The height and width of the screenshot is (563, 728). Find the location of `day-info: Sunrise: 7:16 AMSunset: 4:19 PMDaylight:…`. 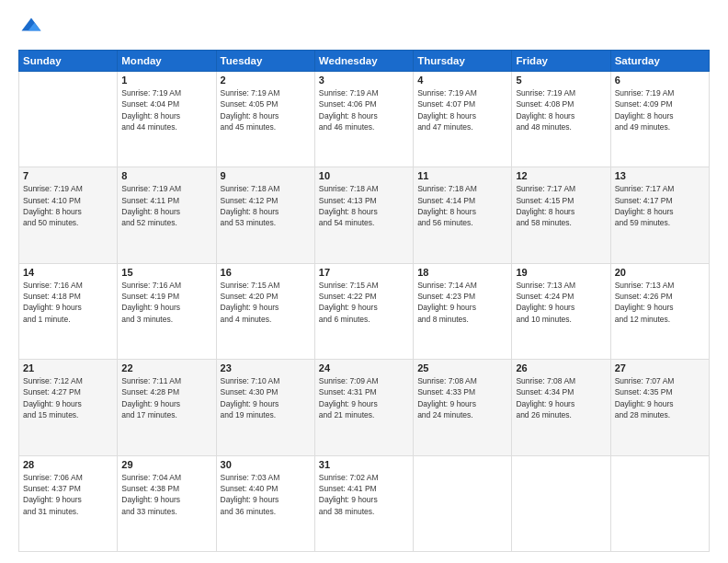

day-info: Sunrise: 7:16 AMSunset: 4:19 PMDaylight:… is located at coordinates (166, 302).